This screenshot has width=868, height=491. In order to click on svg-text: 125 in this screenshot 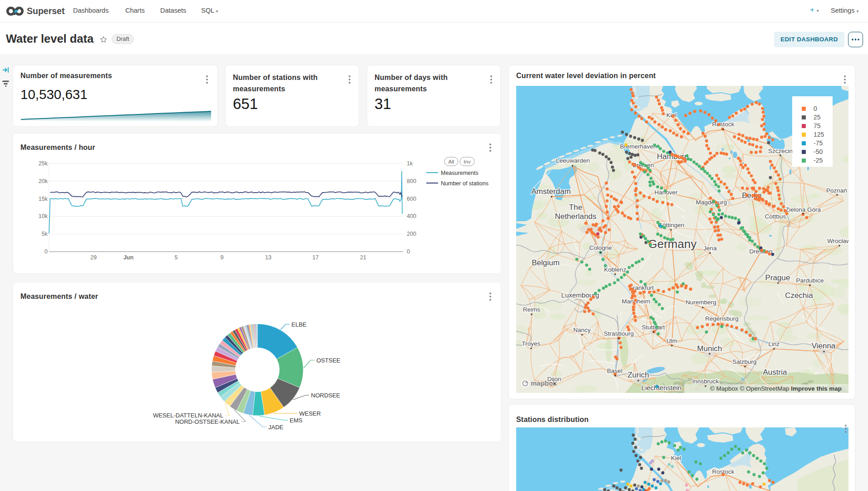, I will do `click(819, 134)`.